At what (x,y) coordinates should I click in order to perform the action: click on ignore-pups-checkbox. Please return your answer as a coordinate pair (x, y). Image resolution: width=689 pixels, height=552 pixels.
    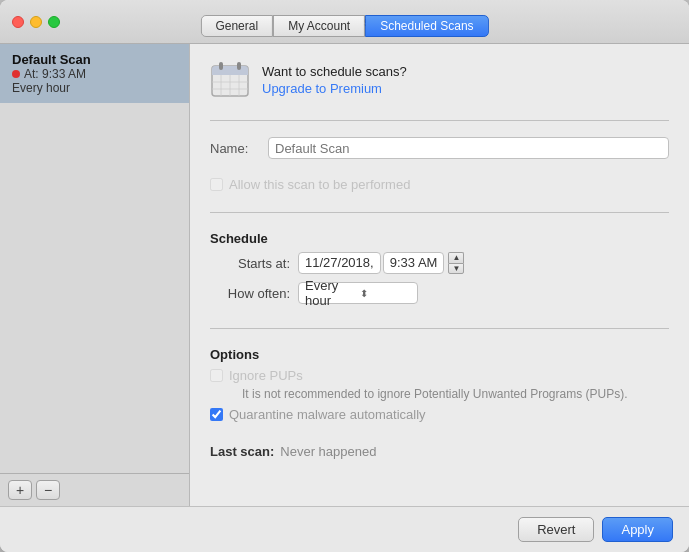
    Looking at the image, I should click on (216, 376).